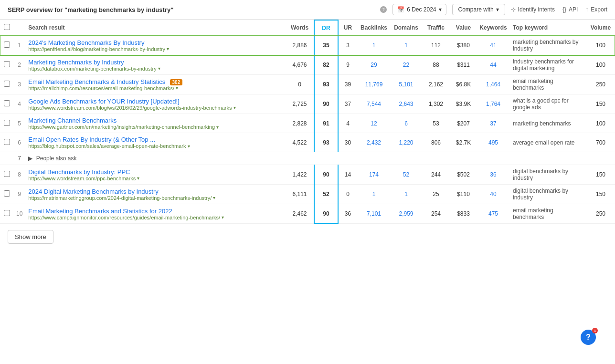  I want to click on row-dr: 90, so click(326, 104).